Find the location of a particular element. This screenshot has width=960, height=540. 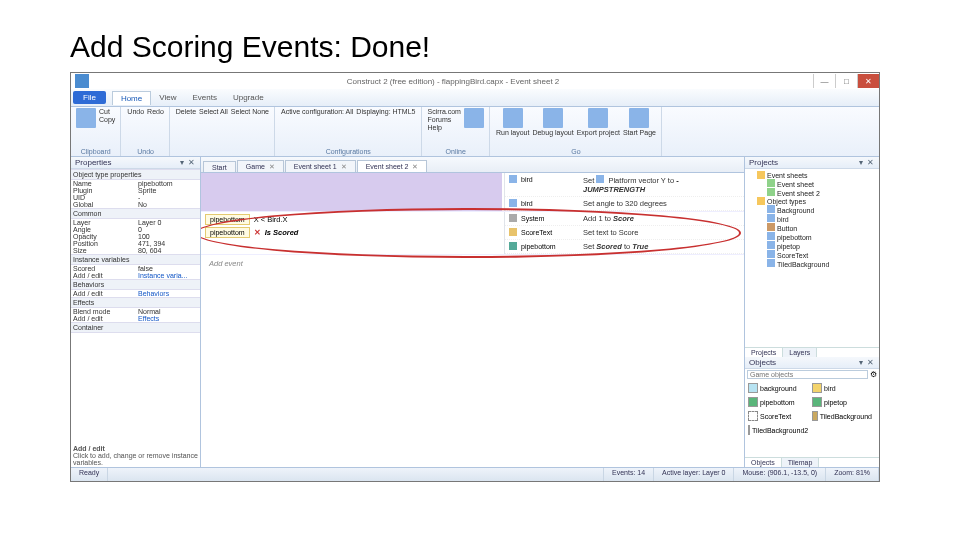

event-action: birdSet Platform vector Y to -JUMPSTRENG… is located at coordinates (624, 185).